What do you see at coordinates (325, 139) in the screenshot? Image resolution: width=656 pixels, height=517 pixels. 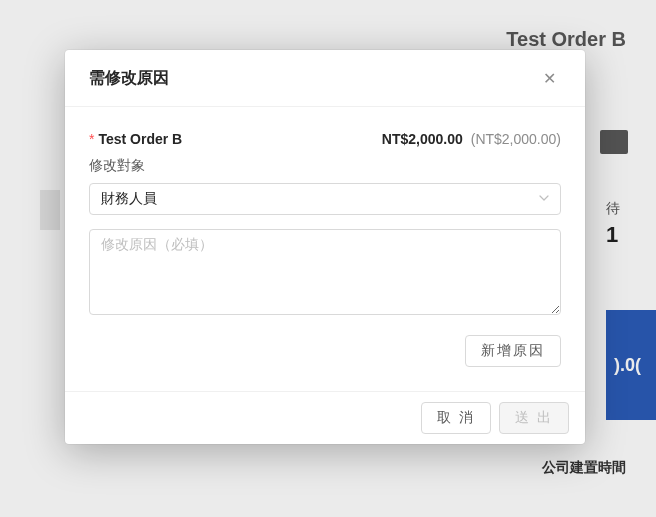 I see `order-row: *Test Order B NT$2,000.00 (NT$2,000.00)` at bounding box center [325, 139].